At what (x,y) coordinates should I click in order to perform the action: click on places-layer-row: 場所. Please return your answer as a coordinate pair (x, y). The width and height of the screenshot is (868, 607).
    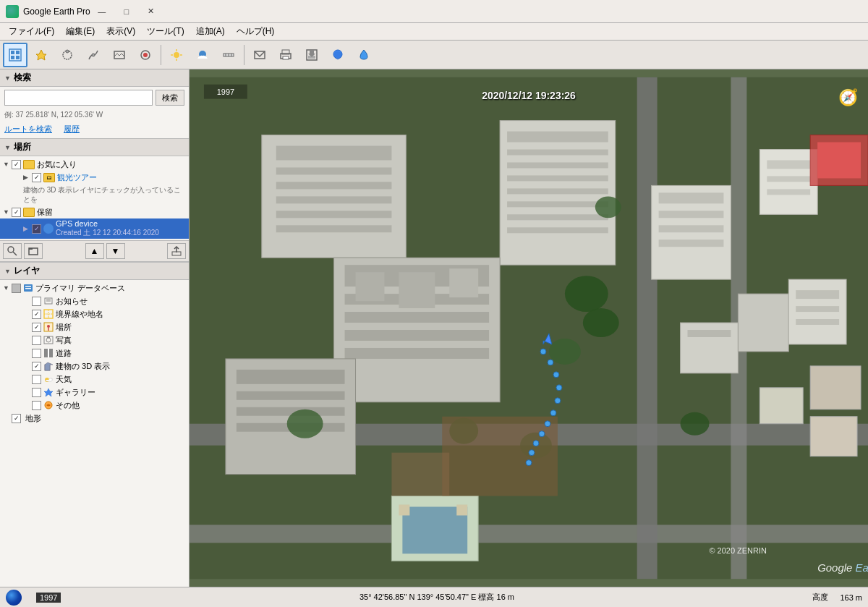
    Looking at the image, I should click on (94, 327).